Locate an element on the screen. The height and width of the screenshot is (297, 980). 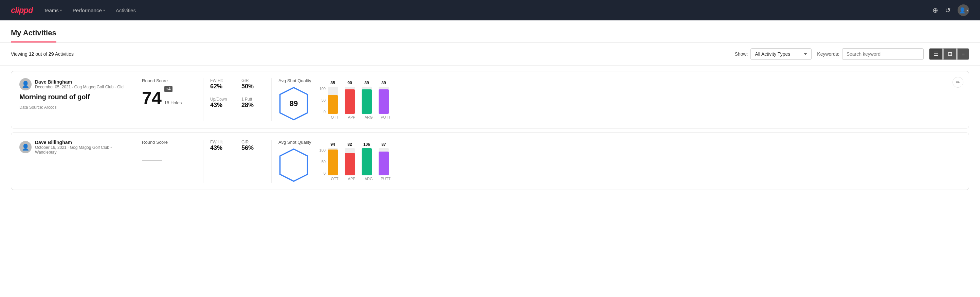
page-title: My Activities is located at coordinates (33, 36).